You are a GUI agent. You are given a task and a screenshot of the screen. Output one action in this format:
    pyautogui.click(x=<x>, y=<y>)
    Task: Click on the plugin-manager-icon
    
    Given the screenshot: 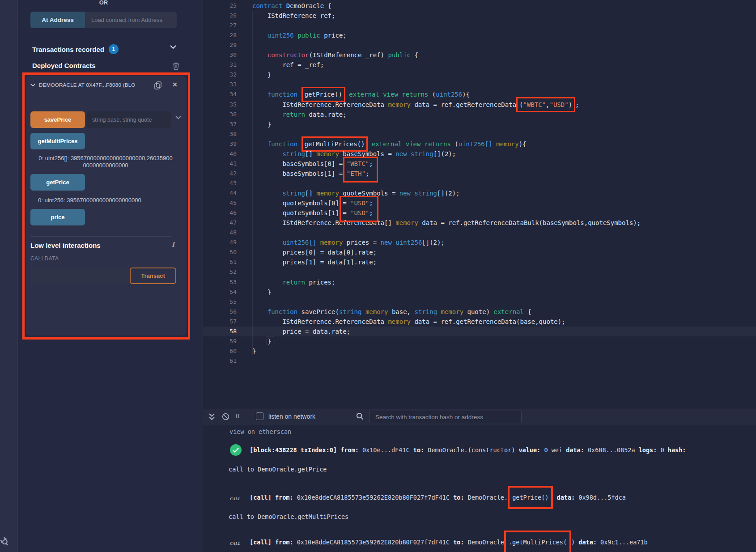 What is the action you would take?
    pyautogui.click(x=7, y=541)
    